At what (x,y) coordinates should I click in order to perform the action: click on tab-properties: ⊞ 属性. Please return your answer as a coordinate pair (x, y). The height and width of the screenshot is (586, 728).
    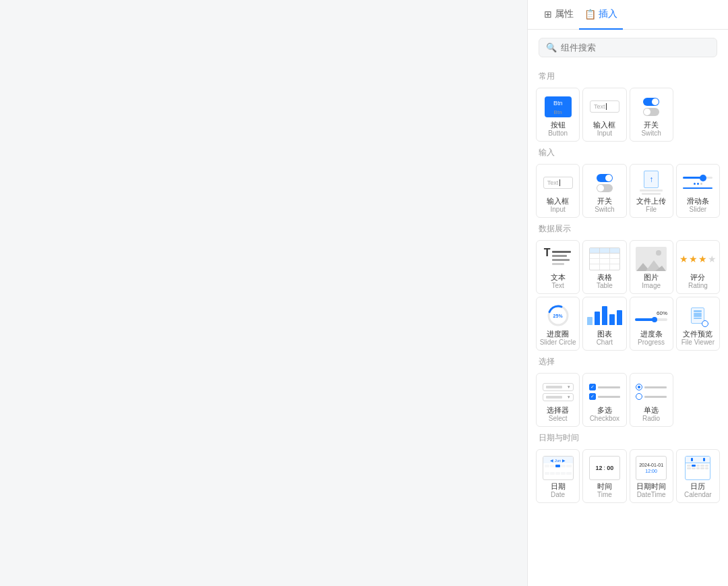
    Looking at the image, I should click on (559, 15).